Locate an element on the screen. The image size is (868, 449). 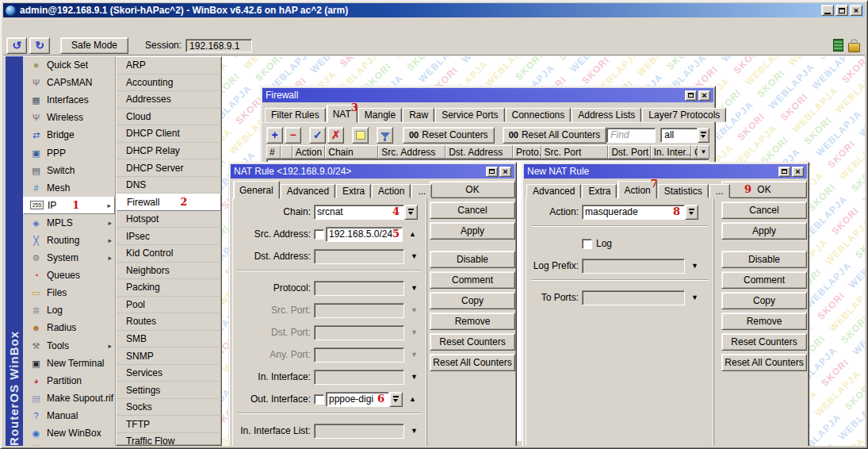
ip-submenu-item: Firewall 2 is located at coordinates (169, 202).